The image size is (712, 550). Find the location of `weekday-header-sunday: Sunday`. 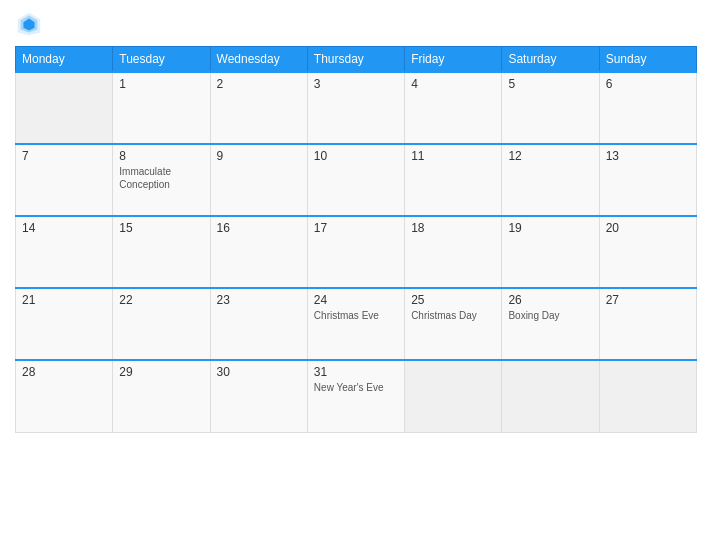

weekday-header-sunday: Sunday is located at coordinates (648, 60).